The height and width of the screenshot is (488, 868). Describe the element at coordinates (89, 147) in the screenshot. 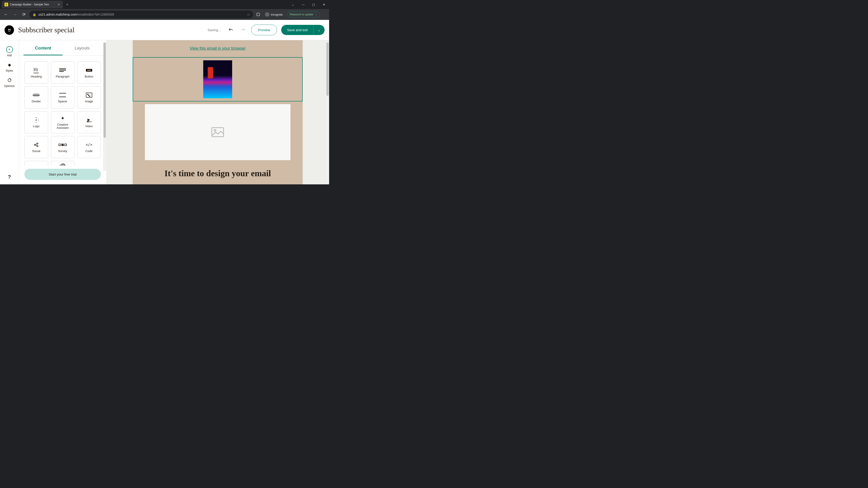

I see `block-code: </> Code ⋮⋮⋮⋮` at that location.